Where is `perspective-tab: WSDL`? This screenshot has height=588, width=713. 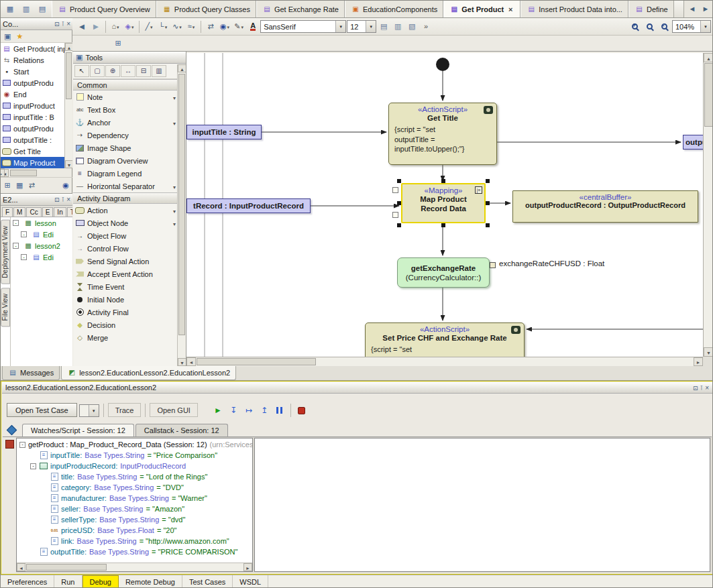 perspective-tab: WSDL is located at coordinates (251, 582).